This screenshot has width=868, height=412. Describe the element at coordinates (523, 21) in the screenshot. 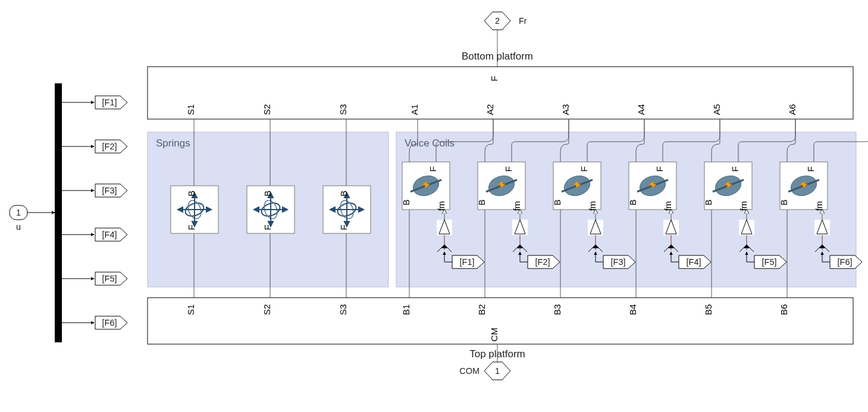

I see `hex-port-fr-label: Fr` at that location.